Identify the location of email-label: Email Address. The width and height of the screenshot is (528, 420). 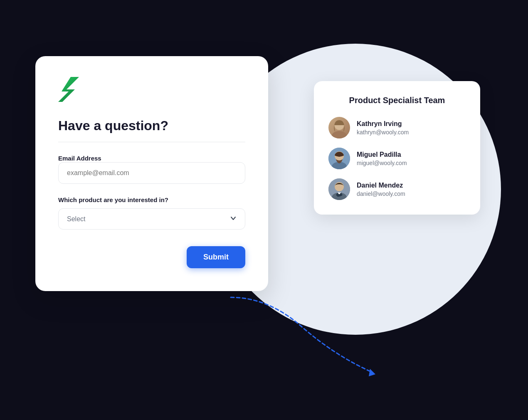
(80, 158).